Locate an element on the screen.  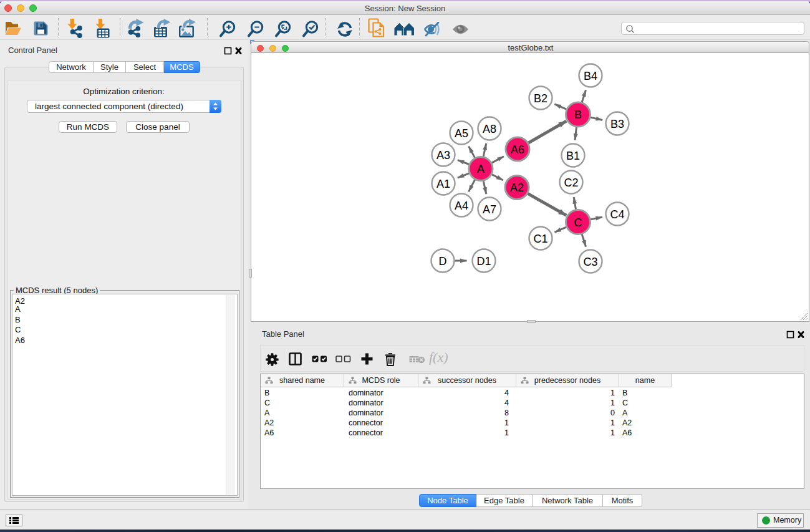
svg-text: C is located at coordinates (579, 223).